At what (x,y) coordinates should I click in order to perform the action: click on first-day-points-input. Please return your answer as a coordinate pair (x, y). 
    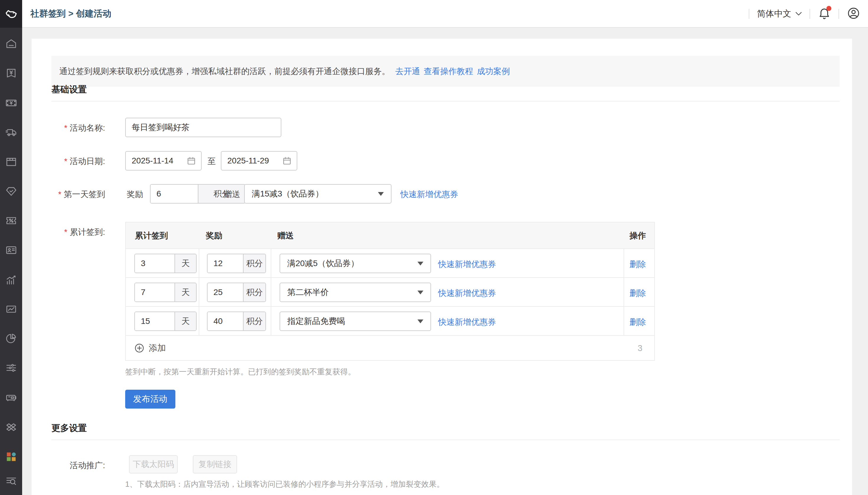
    Looking at the image, I should click on (174, 194).